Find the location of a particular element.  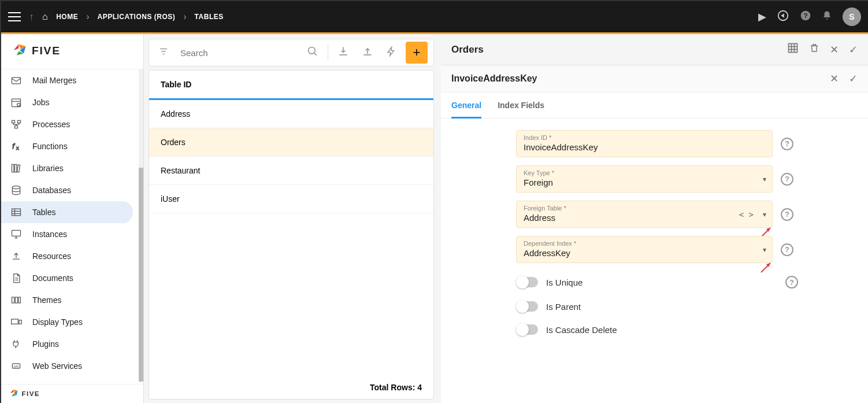

search-icon is located at coordinates (313, 53).